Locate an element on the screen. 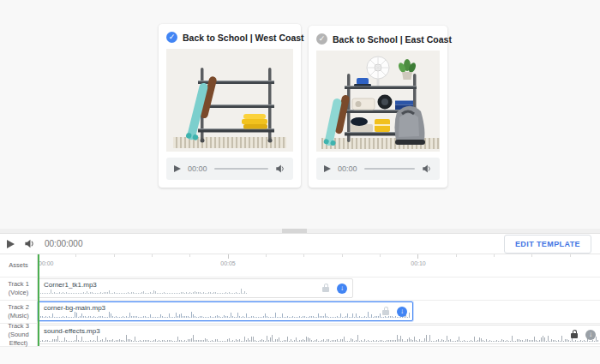  track-type: (Voice) is located at coordinates (19, 293).